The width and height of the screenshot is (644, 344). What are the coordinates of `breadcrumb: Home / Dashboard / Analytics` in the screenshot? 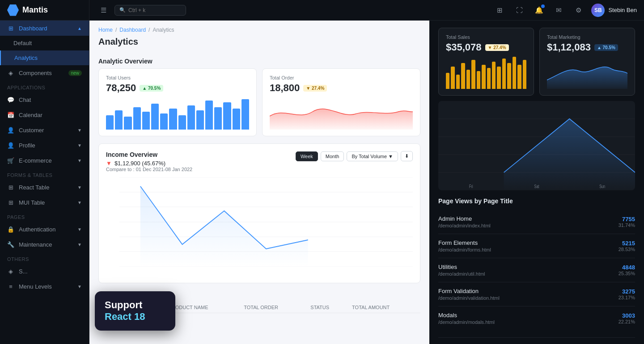 It's located at (259, 28).